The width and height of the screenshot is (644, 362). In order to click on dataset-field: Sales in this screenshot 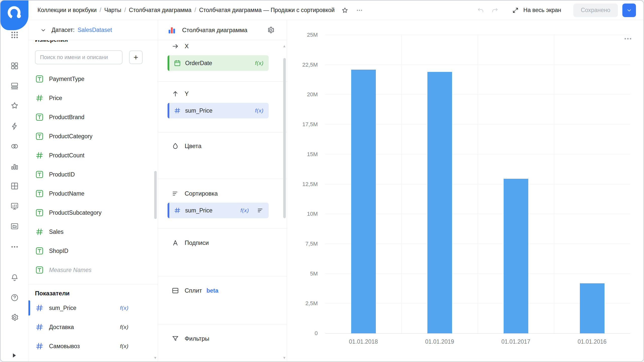, I will do `click(93, 232)`.